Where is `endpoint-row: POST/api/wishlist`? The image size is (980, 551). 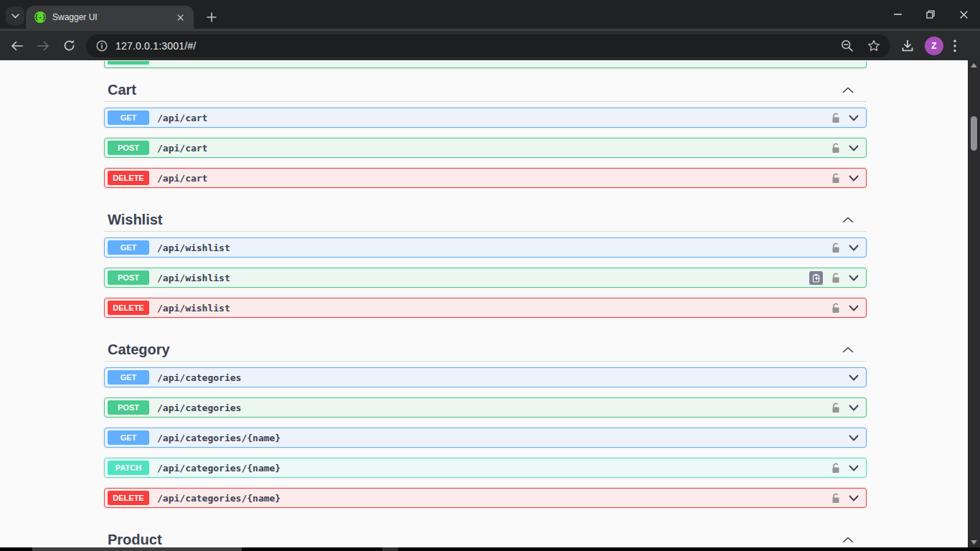
endpoint-row: POST/api/wishlist is located at coordinates (485, 278).